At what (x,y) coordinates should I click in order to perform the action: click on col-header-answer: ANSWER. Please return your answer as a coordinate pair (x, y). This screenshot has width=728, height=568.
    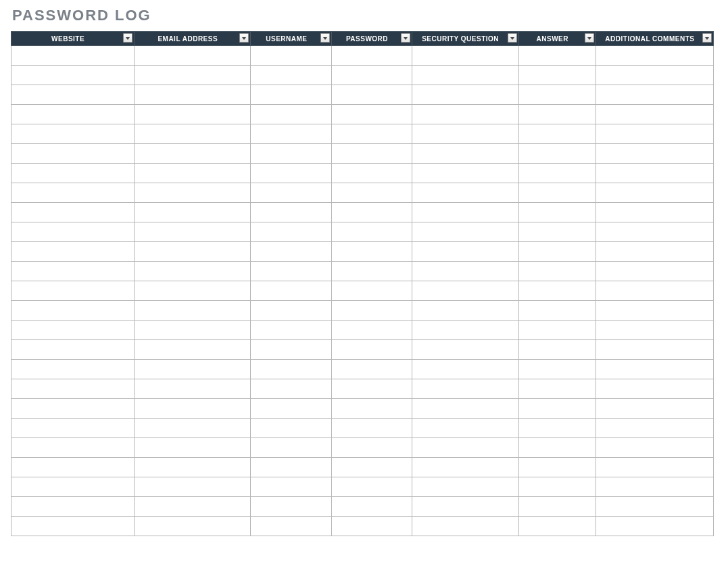
    Looking at the image, I should click on (557, 39).